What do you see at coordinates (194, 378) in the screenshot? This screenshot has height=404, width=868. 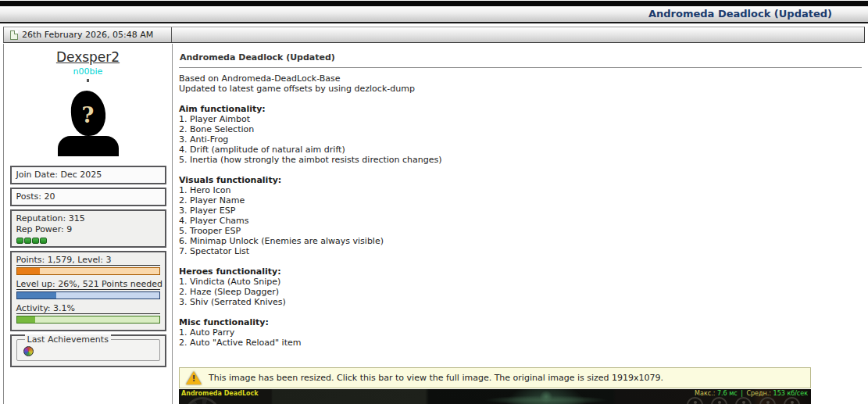 I see `warning-exclamation: !` at bounding box center [194, 378].